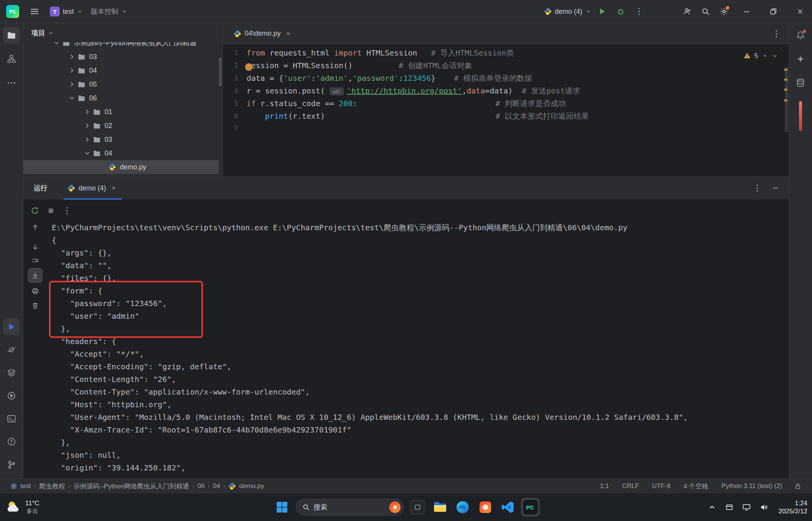 The image size is (812, 521). Describe the element at coordinates (765, 56) in the screenshot. I see `prev-problem-icon` at that location.